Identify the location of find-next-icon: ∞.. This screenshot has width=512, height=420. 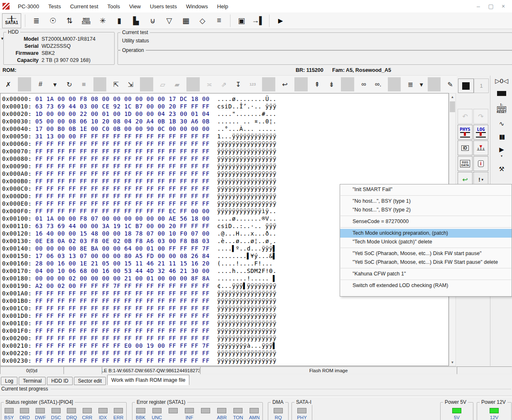
(378, 84).